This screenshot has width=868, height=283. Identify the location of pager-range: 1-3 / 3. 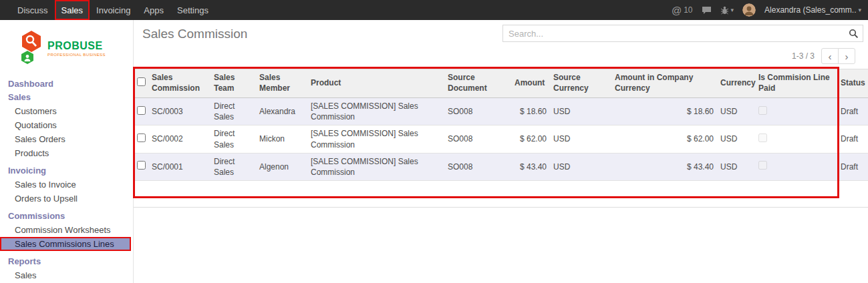
(803, 56).